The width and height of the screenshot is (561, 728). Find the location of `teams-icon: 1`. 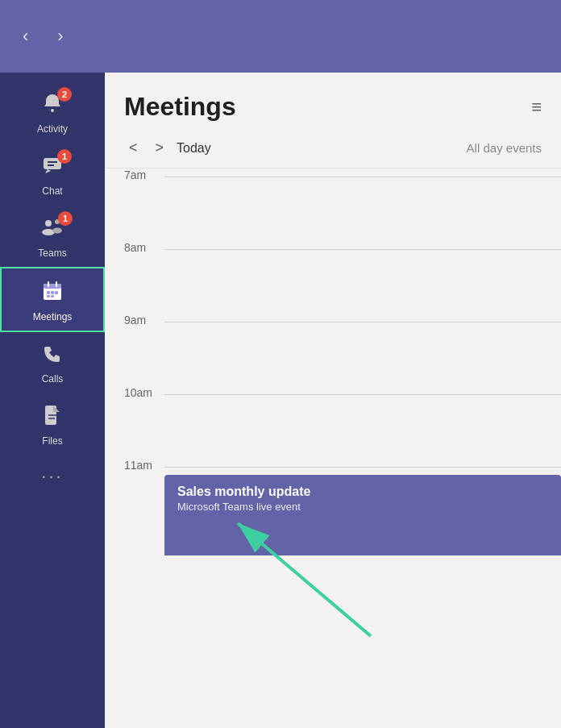

teams-icon: 1 is located at coordinates (52, 231).